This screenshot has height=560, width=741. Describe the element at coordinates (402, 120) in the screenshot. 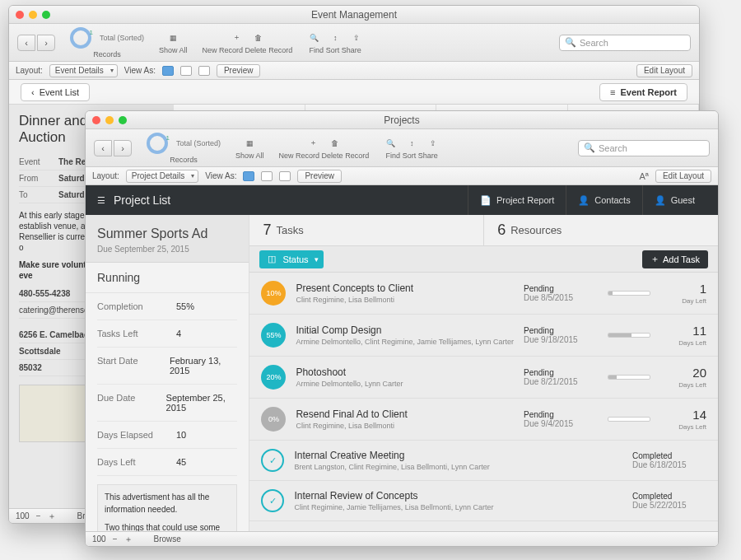

I see `titlebar: Projects` at that location.